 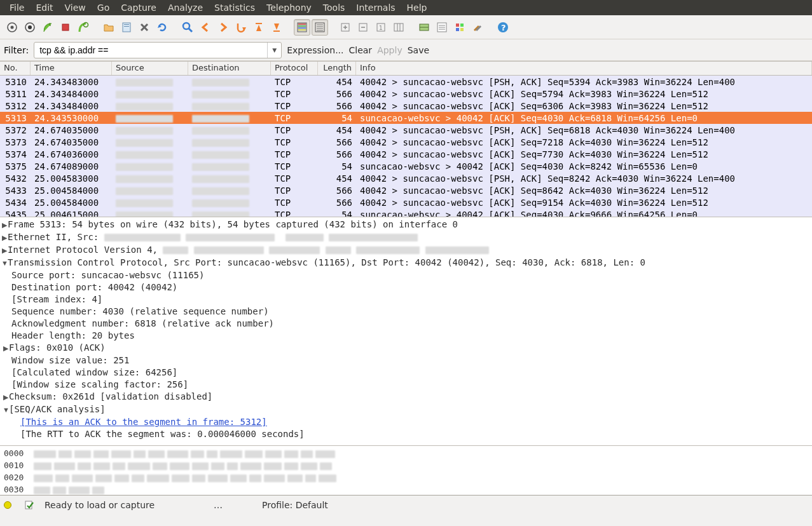 I want to click on tree-ack-link: [This is an ACK to the segment in frame:…, so click(x=406, y=422).